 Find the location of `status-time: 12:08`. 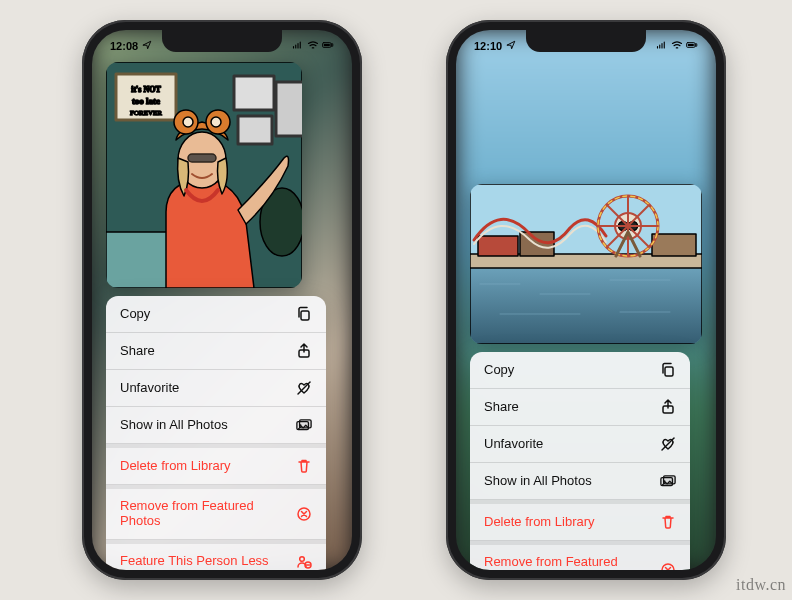

status-time: 12:08 is located at coordinates (124, 46).